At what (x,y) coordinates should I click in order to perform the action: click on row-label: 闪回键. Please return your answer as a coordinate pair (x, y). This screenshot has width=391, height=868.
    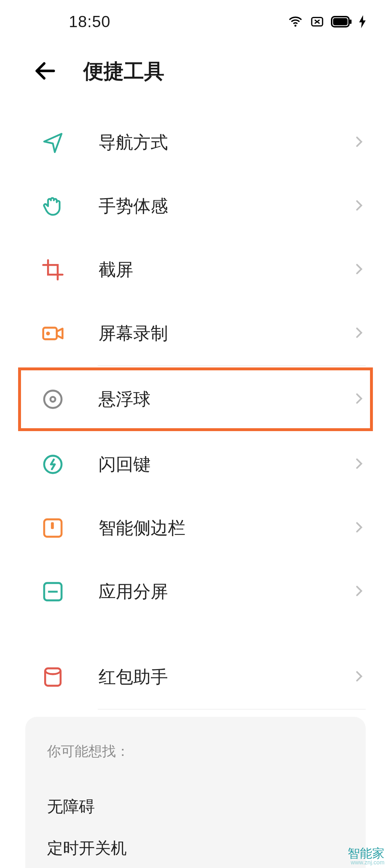
    Looking at the image, I should click on (209, 464).